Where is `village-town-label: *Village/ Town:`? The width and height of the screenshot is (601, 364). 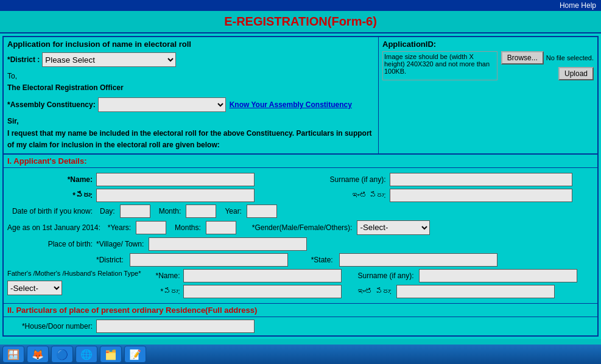 village-town-label: *Village/ Town: is located at coordinates (120, 244).